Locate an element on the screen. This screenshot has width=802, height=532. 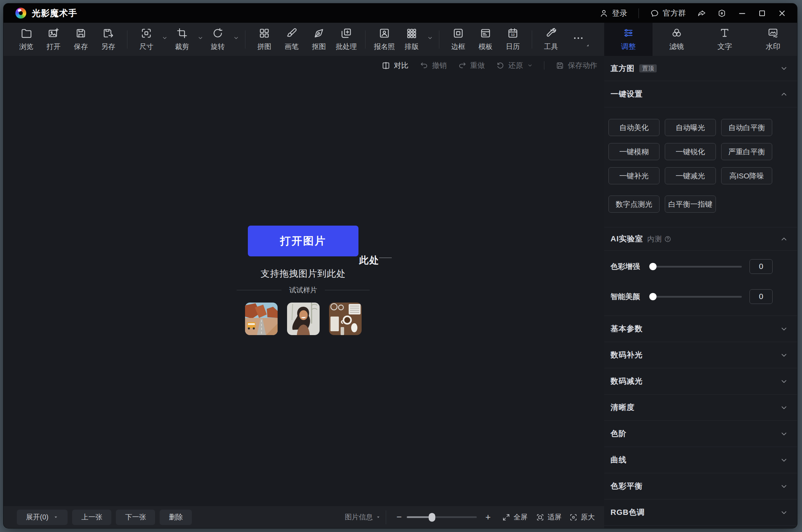
one-key-section-header: 一键设置 is located at coordinates (701, 94).